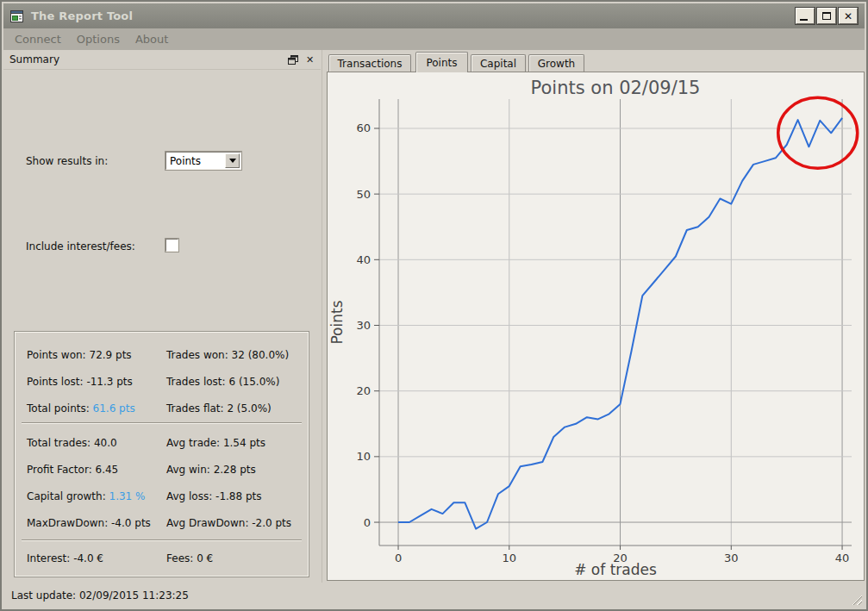  Describe the element at coordinates (337, 322) in the screenshot. I see `y-axis-title: Points` at that location.